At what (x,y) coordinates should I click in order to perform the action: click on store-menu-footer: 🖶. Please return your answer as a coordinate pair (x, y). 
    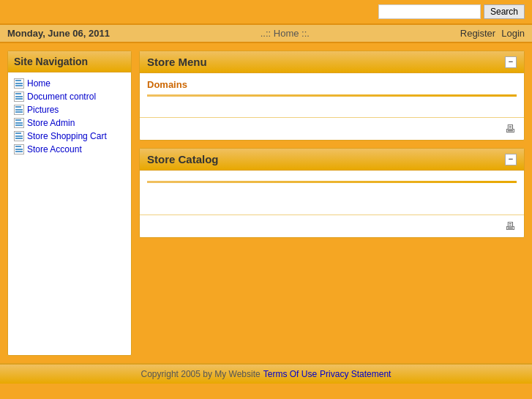
    Looking at the image, I should click on (332, 129).